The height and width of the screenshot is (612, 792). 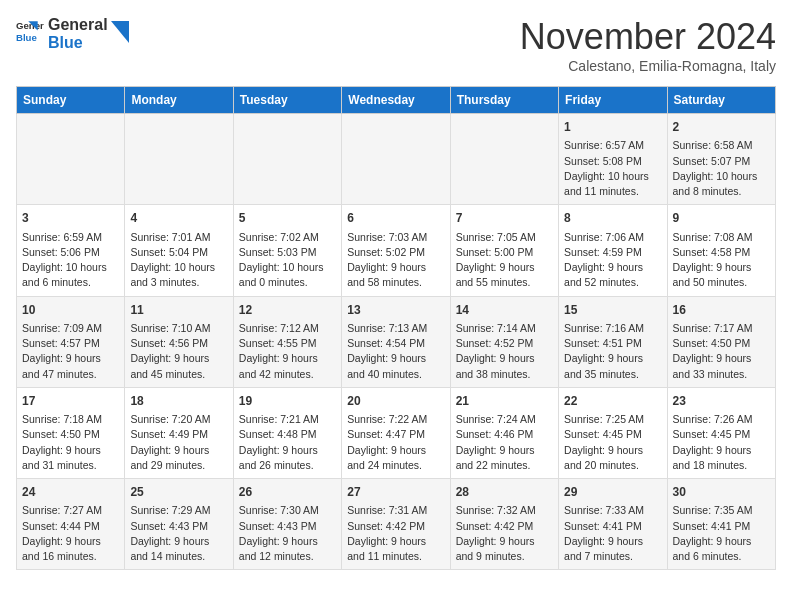 I want to click on week-row-1: 1Sunrise: 6:57 AM Sunset: 5:08 PM Daylig…, so click(x=396, y=160).